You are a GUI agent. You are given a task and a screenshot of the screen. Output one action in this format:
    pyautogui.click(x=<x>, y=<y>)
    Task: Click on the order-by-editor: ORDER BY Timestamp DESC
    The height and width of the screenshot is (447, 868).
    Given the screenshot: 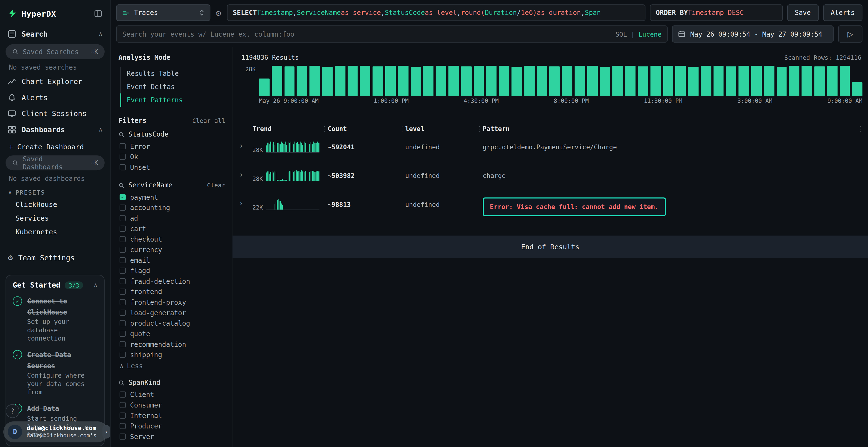 What is the action you would take?
    pyautogui.click(x=716, y=13)
    